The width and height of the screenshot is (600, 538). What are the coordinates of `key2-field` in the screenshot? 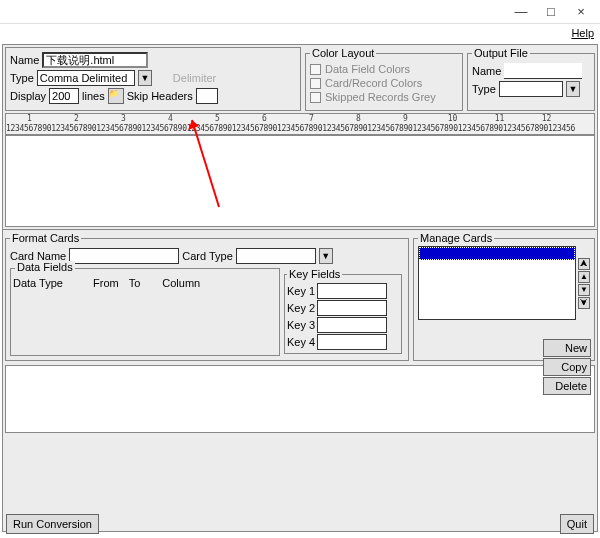 It's located at (352, 308).